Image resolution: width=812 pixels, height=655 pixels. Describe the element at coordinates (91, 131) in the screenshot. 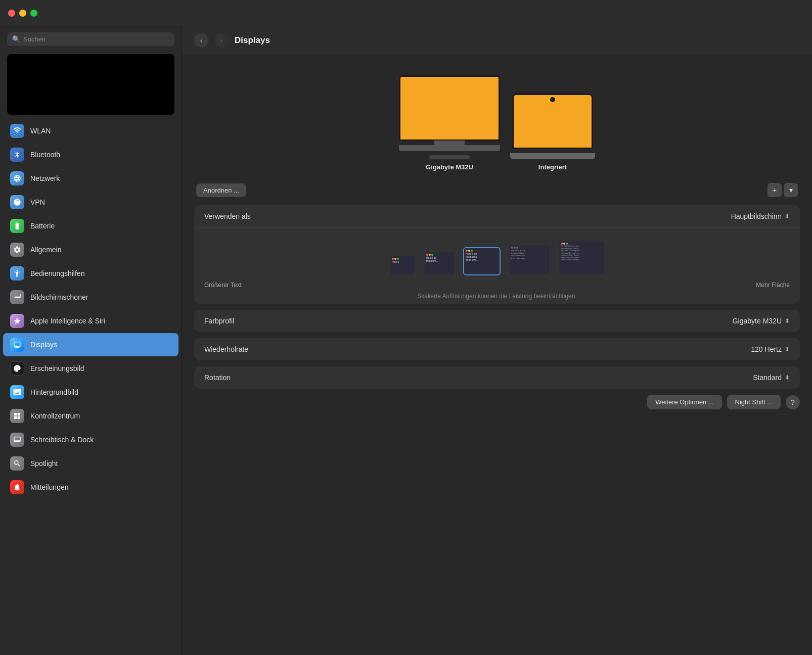

I see `sidebar-item-wlan: WLAN` at that location.